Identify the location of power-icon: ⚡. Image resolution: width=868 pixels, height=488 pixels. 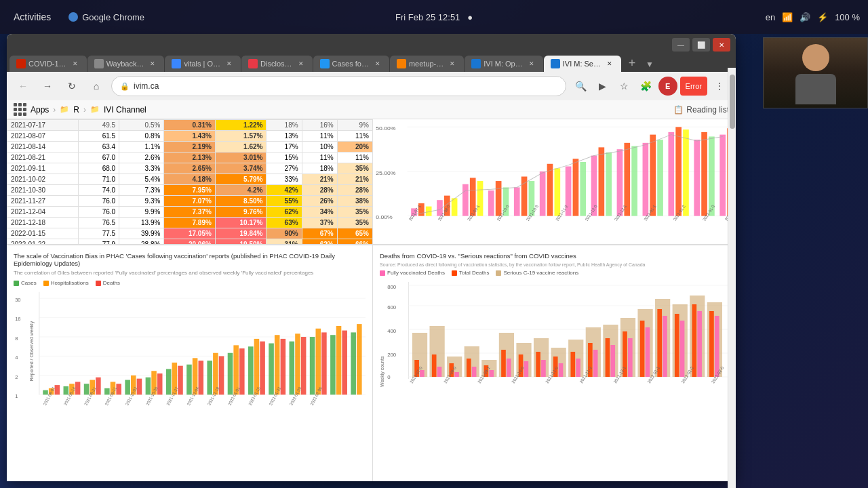
(823, 18).